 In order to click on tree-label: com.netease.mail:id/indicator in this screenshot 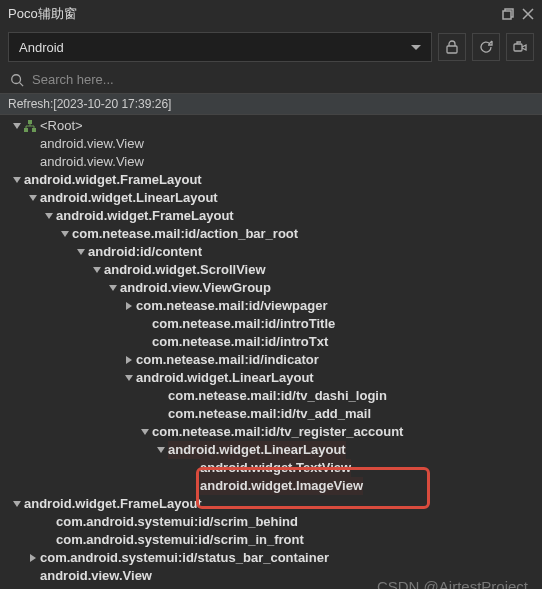, I will do `click(228, 360)`.